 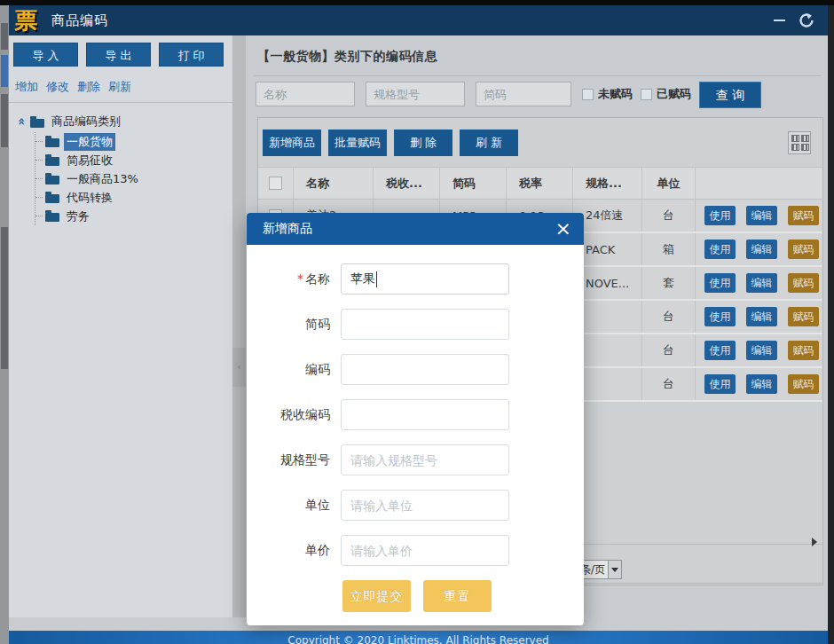 What do you see at coordinates (425, 415) in the screenshot?
I see `taxcode-field` at bounding box center [425, 415].